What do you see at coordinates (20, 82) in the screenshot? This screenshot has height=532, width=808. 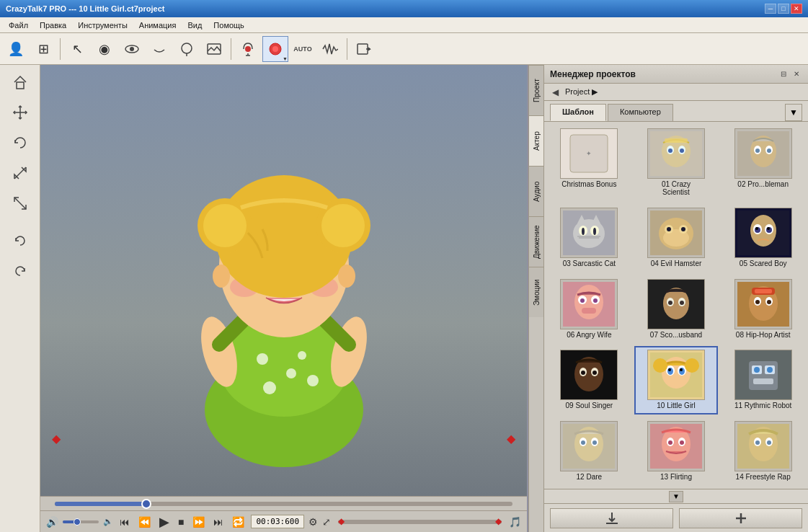 I see `home-sidebar-button` at bounding box center [20, 82].